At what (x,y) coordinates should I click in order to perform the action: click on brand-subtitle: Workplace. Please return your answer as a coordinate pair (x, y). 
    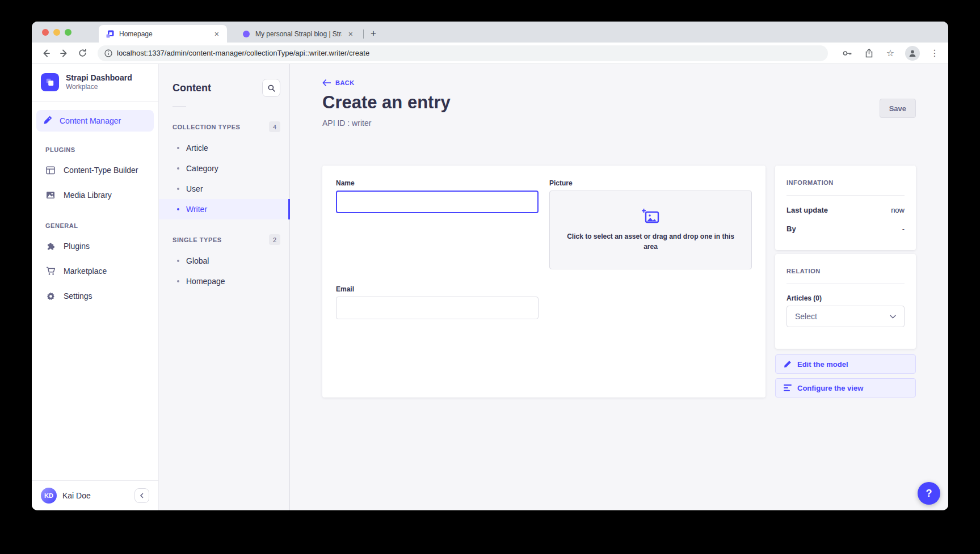
    Looking at the image, I should click on (99, 87).